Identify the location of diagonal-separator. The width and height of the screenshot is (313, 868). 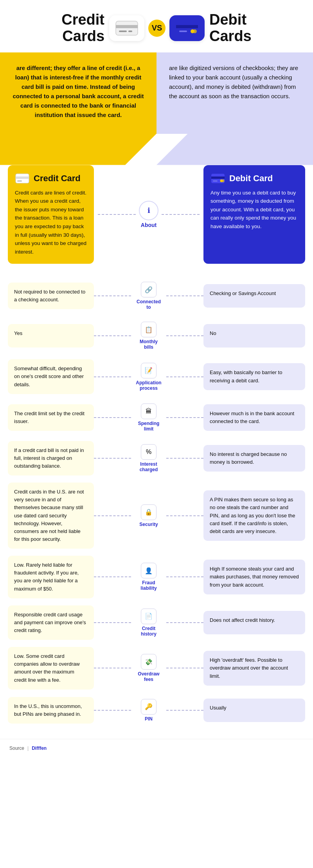
(156, 149).